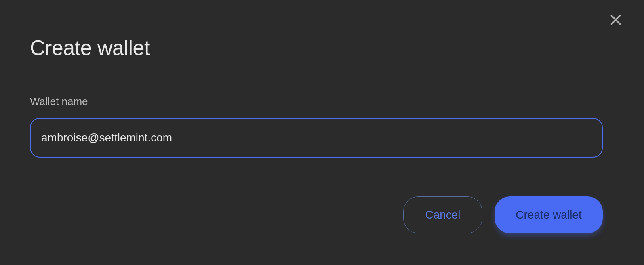 The image size is (644, 265). I want to click on modal-title: Create wallet, so click(90, 48).